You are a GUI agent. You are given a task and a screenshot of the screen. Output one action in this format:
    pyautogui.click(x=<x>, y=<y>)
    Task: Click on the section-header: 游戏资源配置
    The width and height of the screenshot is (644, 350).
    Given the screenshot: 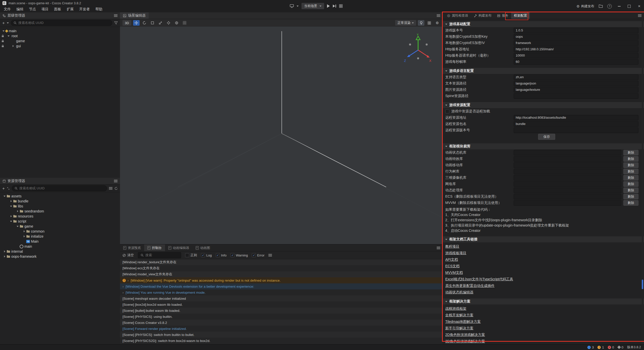 What is the action you would take?
    pyautogui.click(x=543, y=105)
    